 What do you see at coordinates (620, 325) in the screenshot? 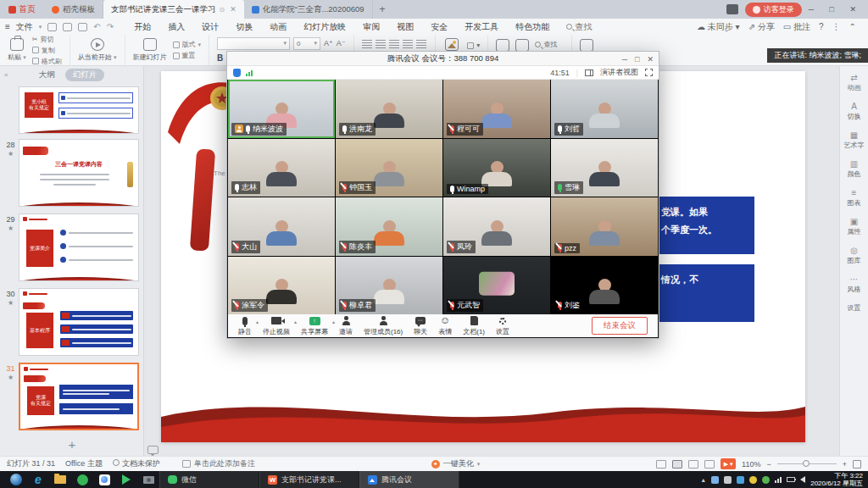
I see `end-meeting-button: 结束会议` at bounding box center [620, 325].